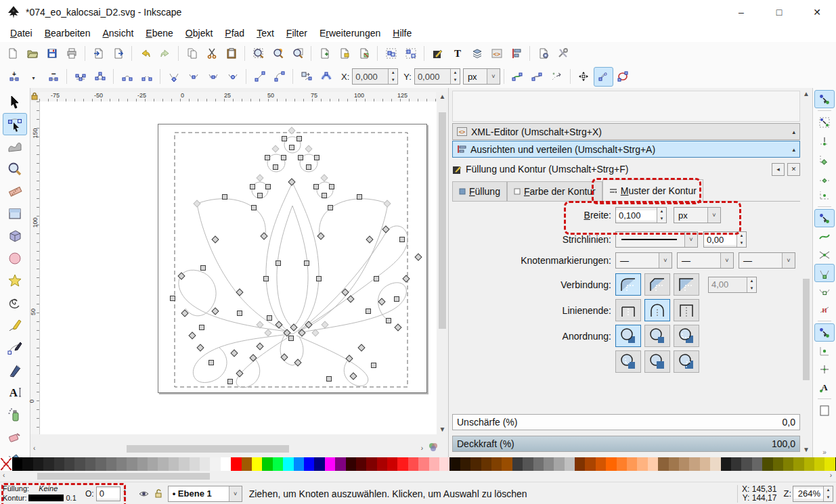  What do you see at coordinates (22, 33) in the screenshot?
I see `menu-datei: Datei` at bounding box center [22, 33].